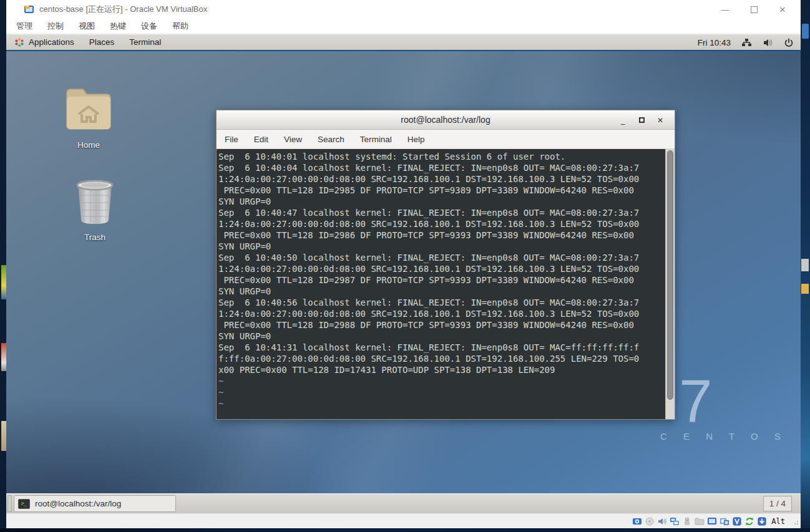  I want to click on volume-icon, so click(768, 43).